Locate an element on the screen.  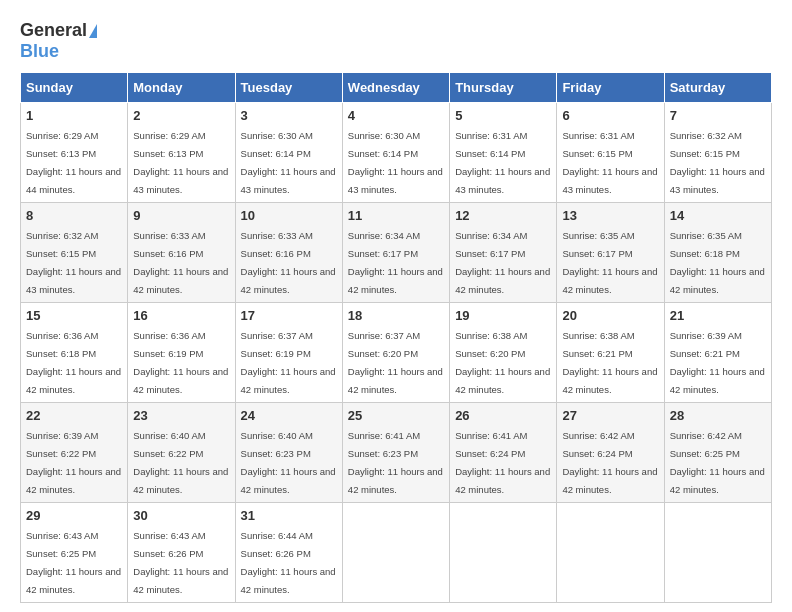
day-number: 22 is located at coordinates (74, 416).